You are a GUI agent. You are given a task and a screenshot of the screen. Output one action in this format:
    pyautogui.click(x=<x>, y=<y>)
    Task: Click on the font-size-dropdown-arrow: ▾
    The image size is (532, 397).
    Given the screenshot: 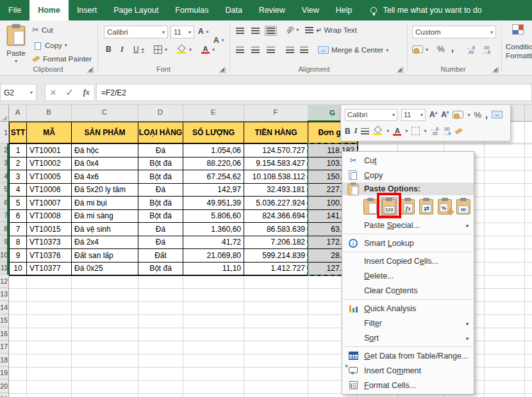 What is the action you would take?
    pyautogui.click(x=190, y=32)
    